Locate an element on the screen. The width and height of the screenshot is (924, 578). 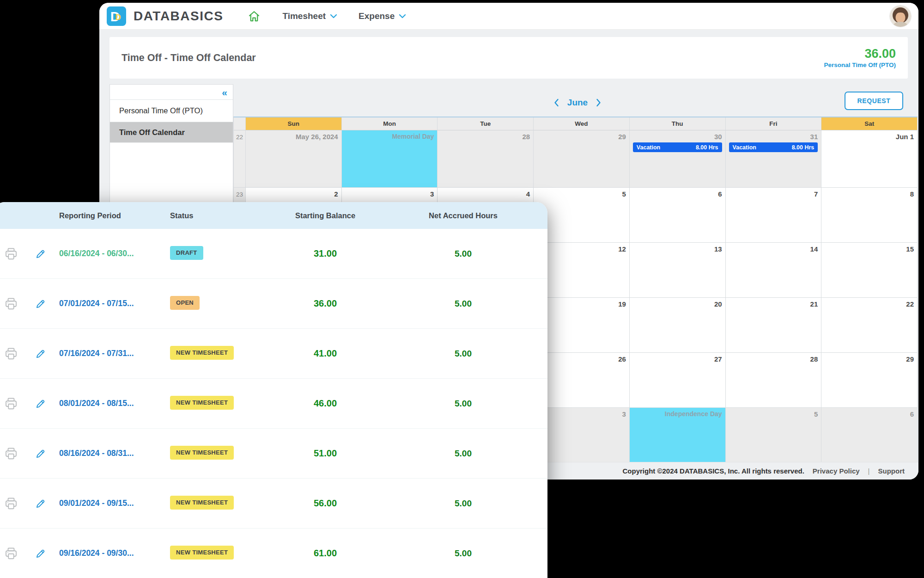
privacy-policy-link: Privacy Policy is located at coordinates (836, 471).